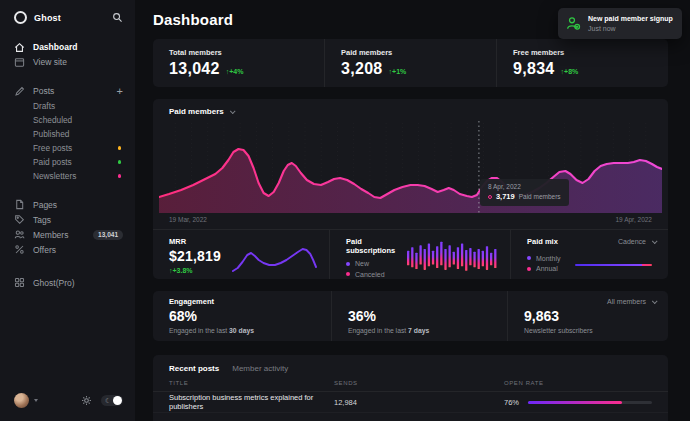  Describe the element at coordinates (86, 400) in the screenshot. I see `settings-gear-icon` at that location.